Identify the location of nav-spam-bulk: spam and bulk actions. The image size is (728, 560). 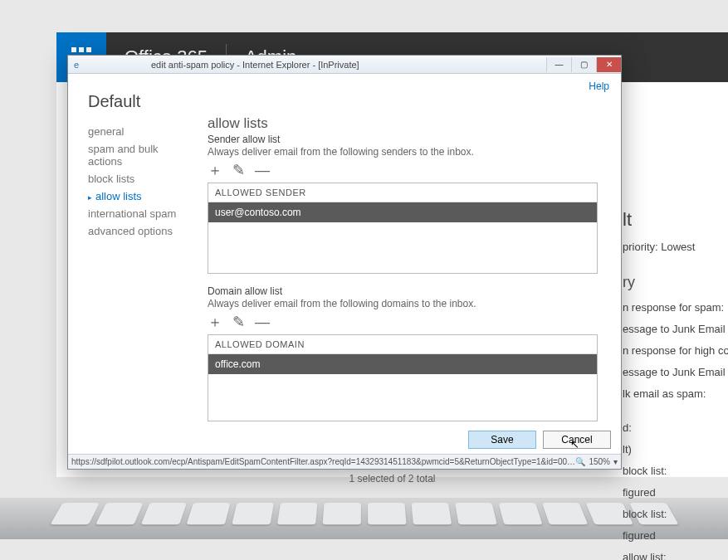
(141, 155).